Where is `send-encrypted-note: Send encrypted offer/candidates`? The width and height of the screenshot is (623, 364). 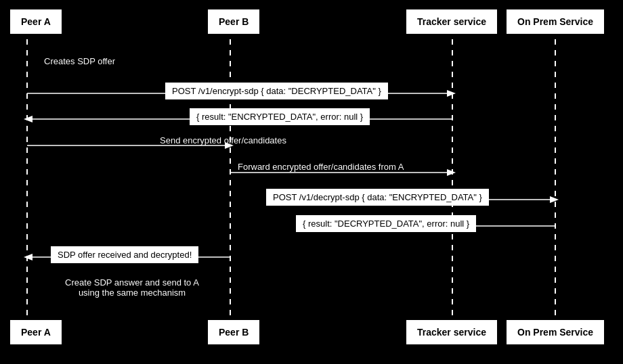
send-encrypted-note: Send encrypted offer/candidates is located at coordinates (223, 141).